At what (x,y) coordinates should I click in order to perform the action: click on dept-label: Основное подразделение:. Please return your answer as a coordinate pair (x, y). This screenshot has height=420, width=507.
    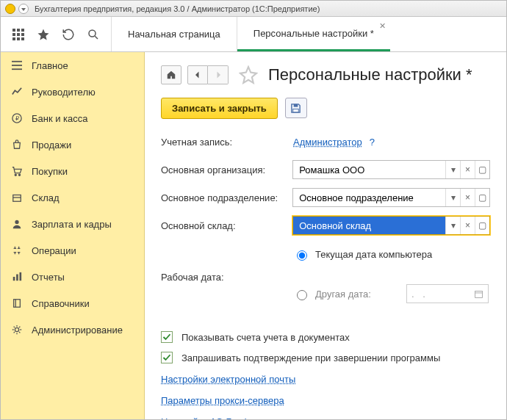
    Looking at the image, I should click on (226, 198).